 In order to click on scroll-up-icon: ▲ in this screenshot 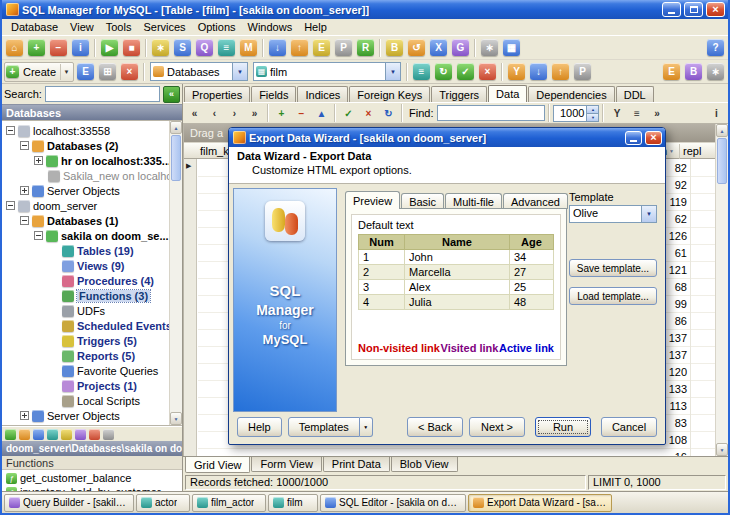, I will do `click(176, 128)`.